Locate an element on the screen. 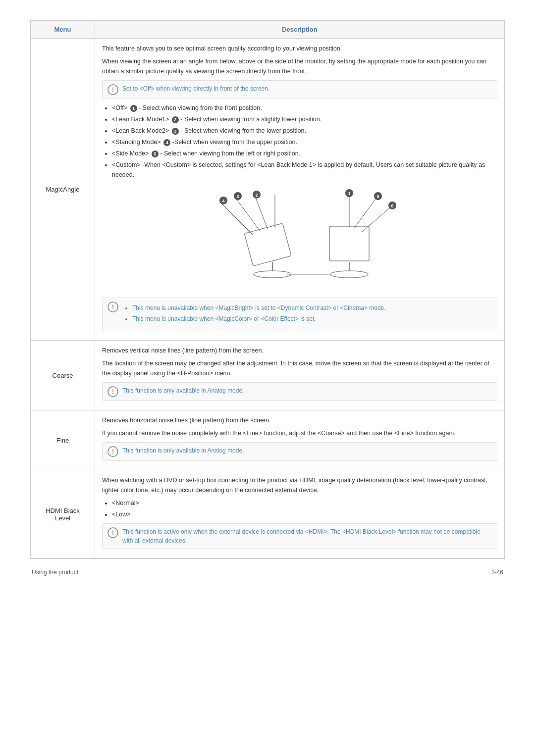 Image resolution: width=535 pixels, height=756 pixels. list-item: <Normal> is located at coordinates (305, 503).